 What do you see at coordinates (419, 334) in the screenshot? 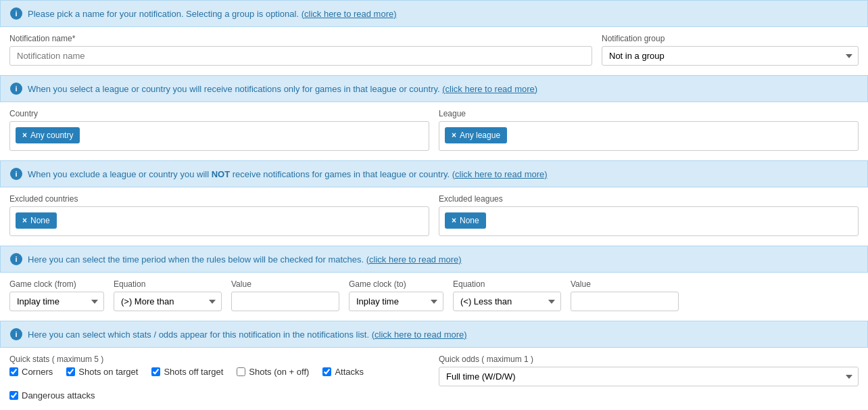
I see `info-link-5: (click here to read more)` at bounding box center [419, 334].